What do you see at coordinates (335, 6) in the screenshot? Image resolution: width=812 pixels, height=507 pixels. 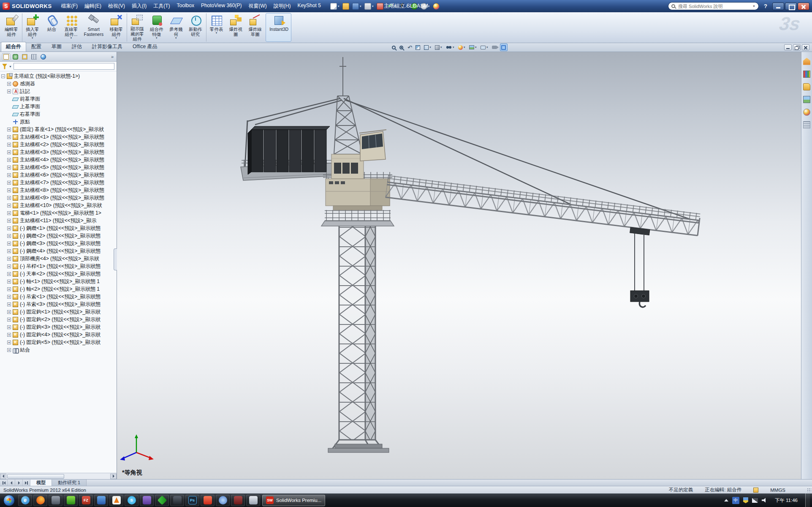 I see `new-document-icon: ▼` at bounding box center [335, 6].